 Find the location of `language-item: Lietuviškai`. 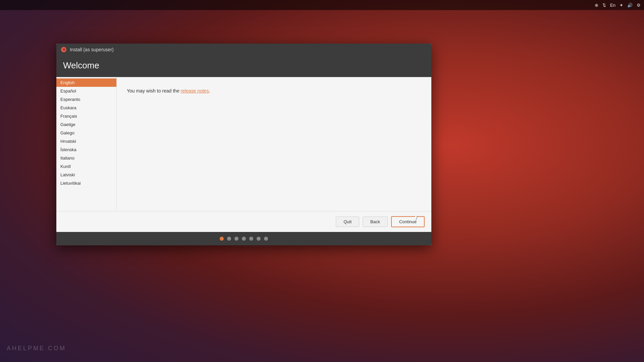

language-item: Lietuviškai is located at coordinates (87, 183).